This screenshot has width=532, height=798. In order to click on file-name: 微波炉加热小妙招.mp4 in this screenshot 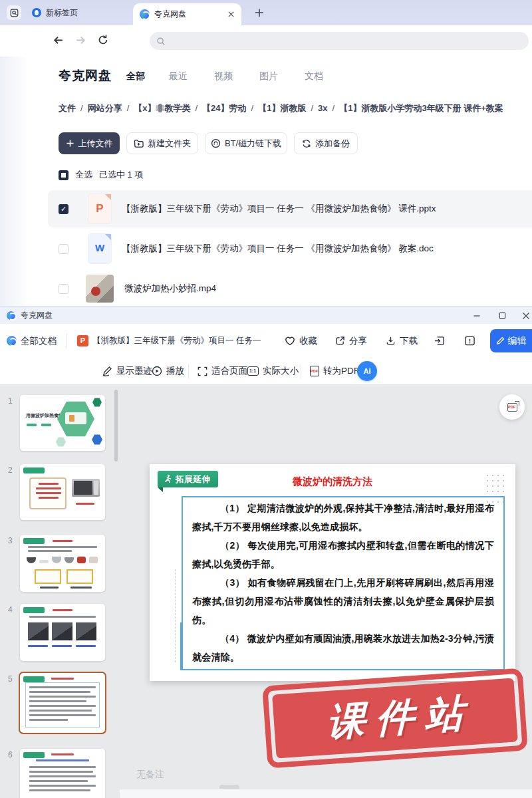, I will do `click(170, 289)`.